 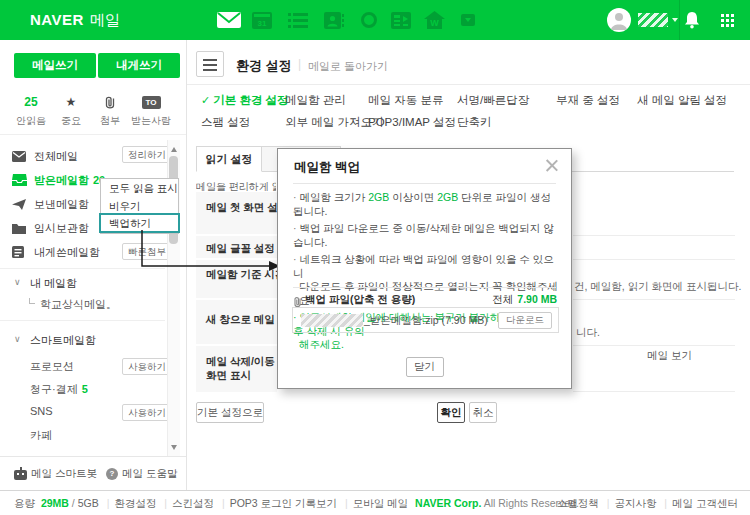 I want to click on to-badge: TO, so click(x=152, y=102).